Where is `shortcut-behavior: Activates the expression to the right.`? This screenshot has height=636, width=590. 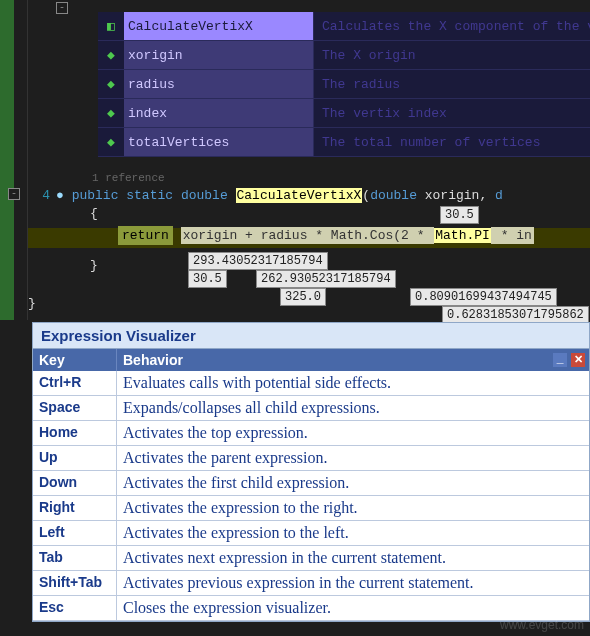
shortcut-behavior: Activates the expression to the right. is located at coordinates (353, 508).